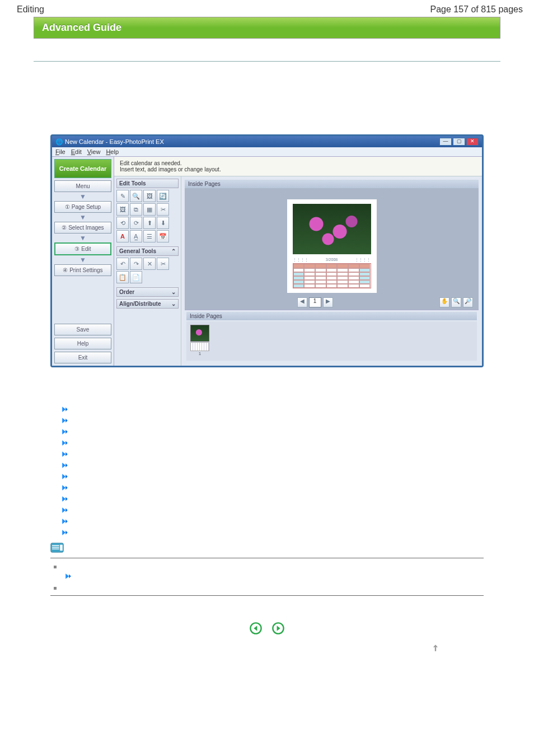 This screenshot has width=534, height=756. Describe the element at coordinates (136, 196) in the screenshot. I see `tool-zoom-icon: 🔍` at that location.